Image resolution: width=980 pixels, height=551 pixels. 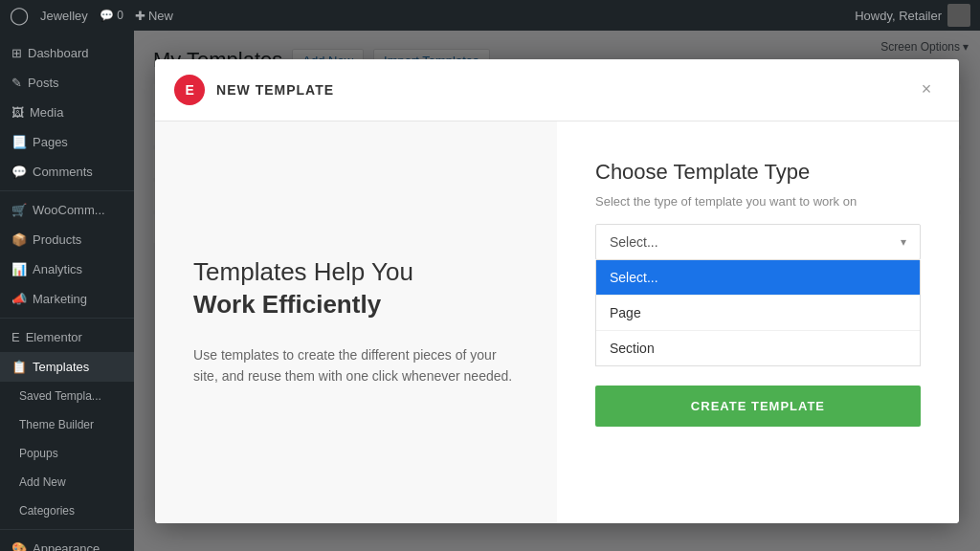 What do you see at coordinates (67, 396) in the screenshot?
I see `sidebar-item-saved-templates: Saved Templa...` at bounding box center [67, 396].